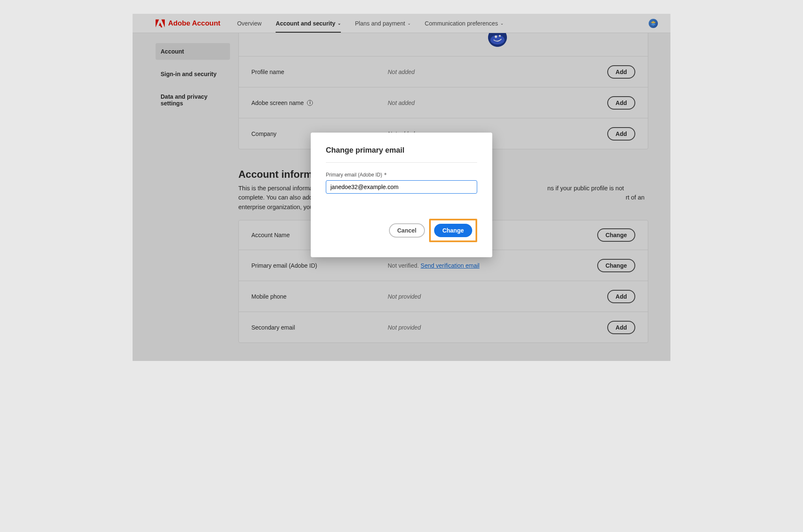 Image resolution: width=803 pixels, height=532 pixels. I want to click on modal-field-label: Primary email (Adobe ID)*, so click(402, 175).